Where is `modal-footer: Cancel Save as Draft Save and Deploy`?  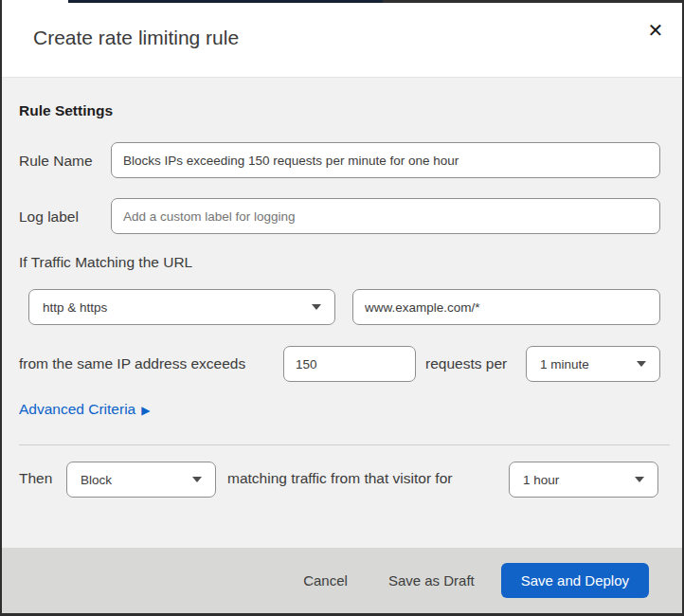
modal-footer: Cancel Save as Draft Save and Deploy is located at coordinates (342, 580).